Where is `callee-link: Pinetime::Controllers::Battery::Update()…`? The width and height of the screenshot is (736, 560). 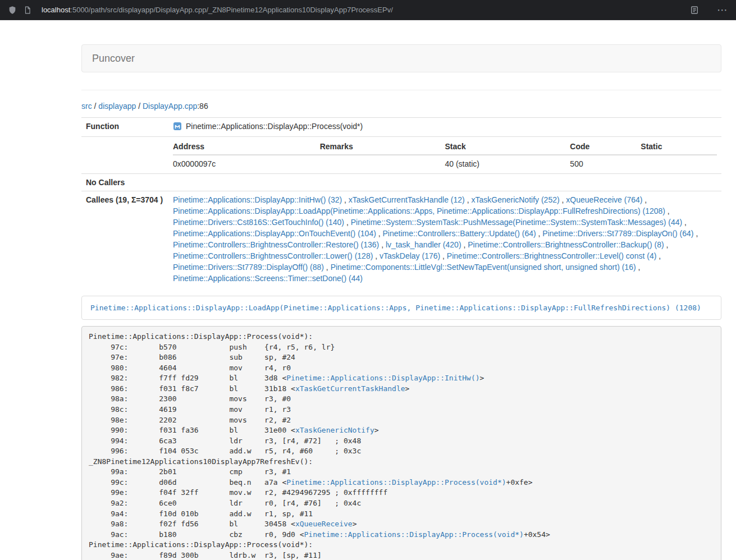 callee-link: Pinetime::Controllers::Battery::Update()… is located at coordinates (459, 233).